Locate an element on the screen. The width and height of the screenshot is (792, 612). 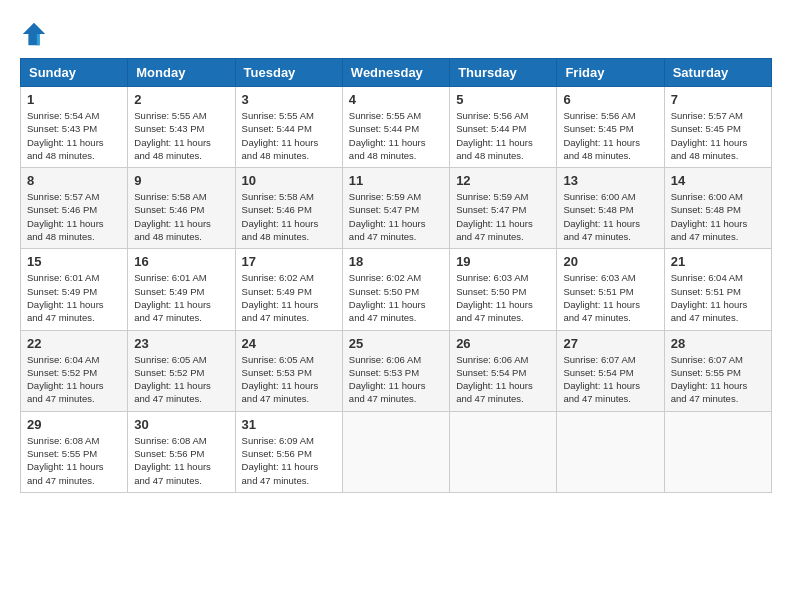
day-number: 16 is located at coordinates (181, 262).